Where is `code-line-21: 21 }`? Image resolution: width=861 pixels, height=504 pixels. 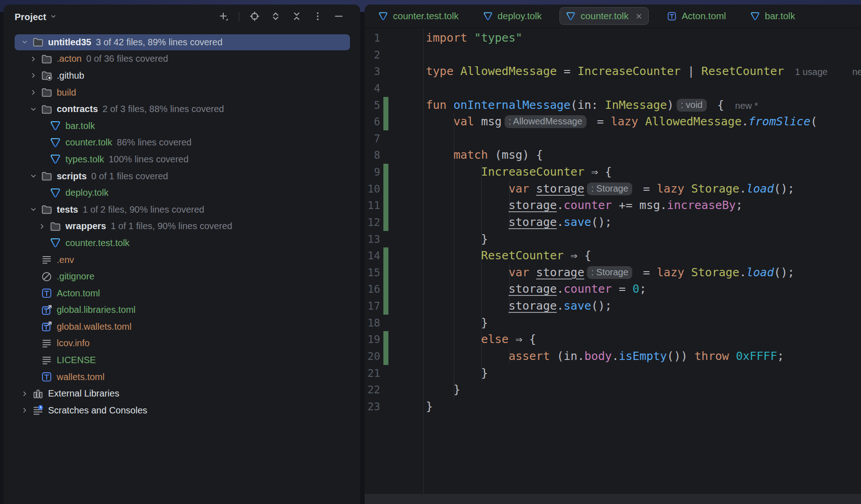
code-line-21: 21 } is located at coordinates (613, 373).